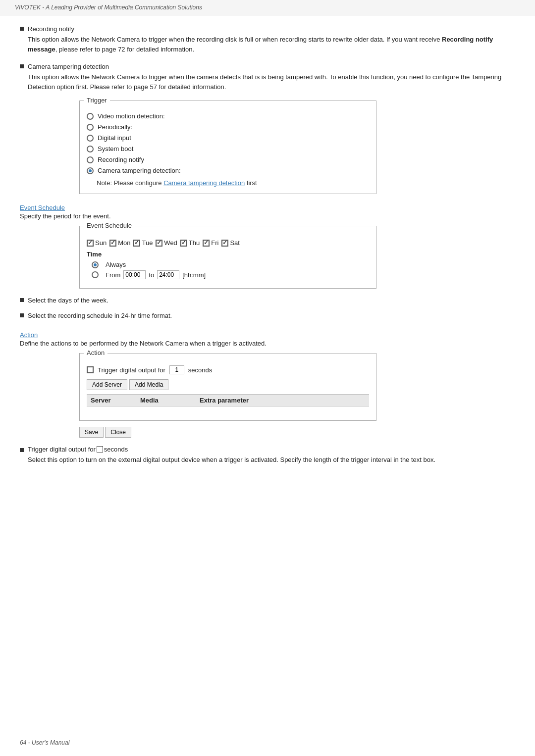 The height and width of the screenshot is (756, 535). I want to click on day-thu-label: Thu, so click(194, 243).